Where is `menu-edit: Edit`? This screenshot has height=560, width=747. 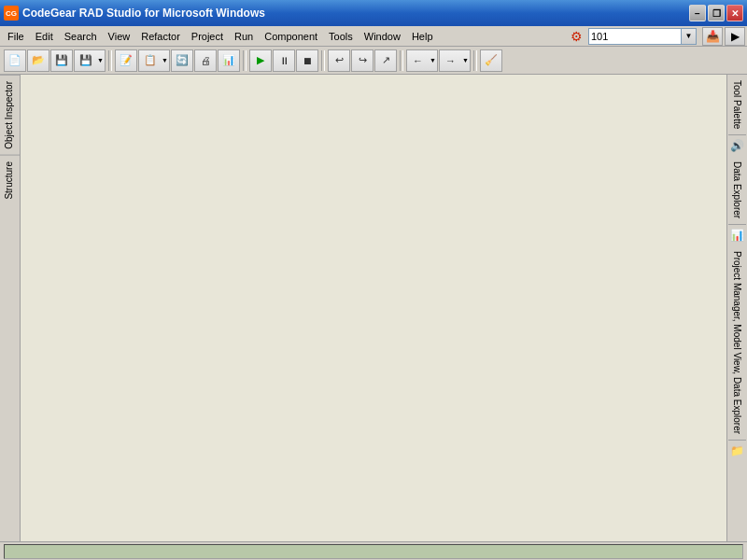 menu-edit: Edit is located at coordinates (45, 36).